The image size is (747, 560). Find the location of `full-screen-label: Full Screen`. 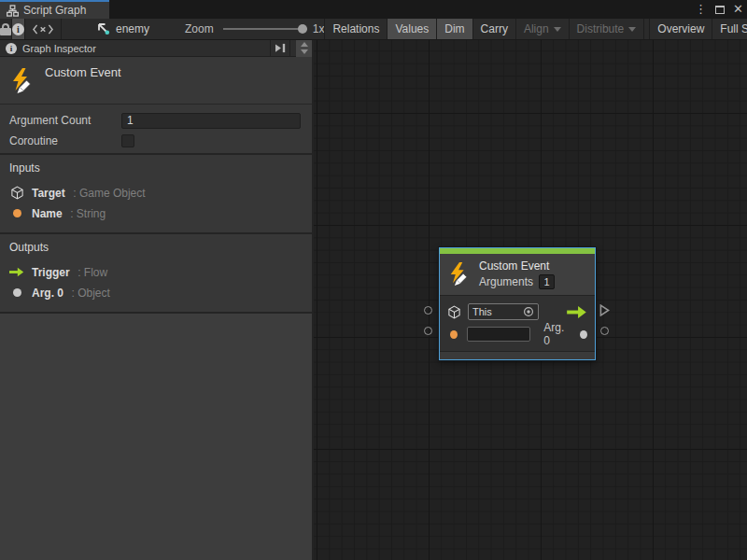

full-screen-label: Full Screen is located at coordinates (734, 29).